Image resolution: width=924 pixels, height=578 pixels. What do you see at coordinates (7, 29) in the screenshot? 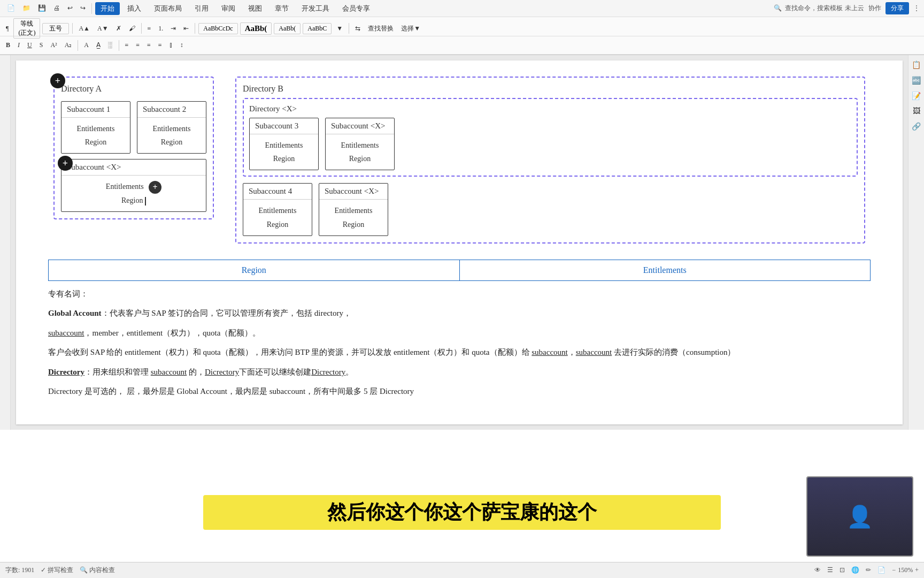
I see `paragraph-style-icon: ¶` at bounding box center [7, 29].